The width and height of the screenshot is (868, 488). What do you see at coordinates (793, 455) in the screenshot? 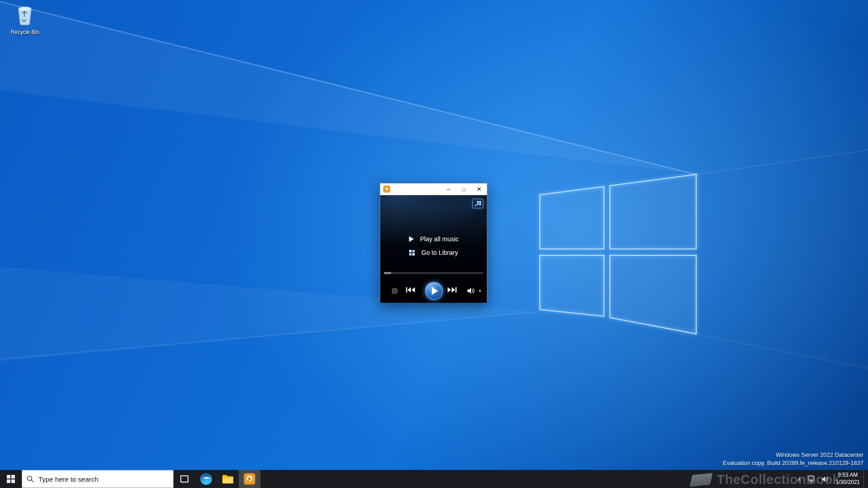
I see `os-version-line1: Windows Server 2022 Datacenter` at bounding box center [793, 455].